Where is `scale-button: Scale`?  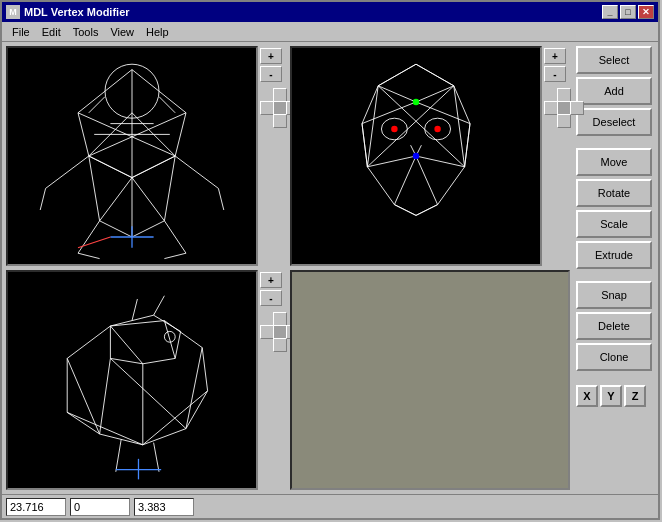 scale-button: Scale is located at coordinates (614, 224).